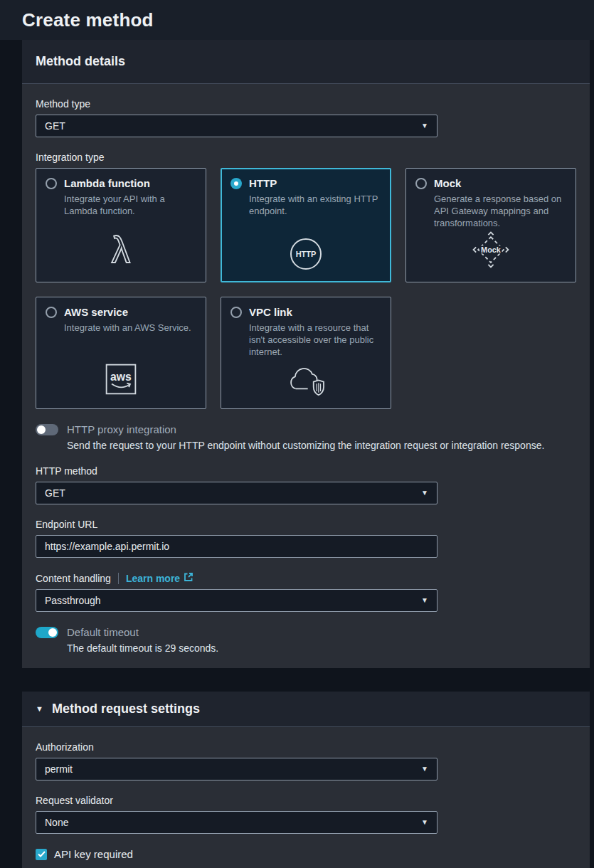 Image resolution: width=594 pixels, height=868 pixels. I want to click on aws-icon: aws, so click(121, 379).